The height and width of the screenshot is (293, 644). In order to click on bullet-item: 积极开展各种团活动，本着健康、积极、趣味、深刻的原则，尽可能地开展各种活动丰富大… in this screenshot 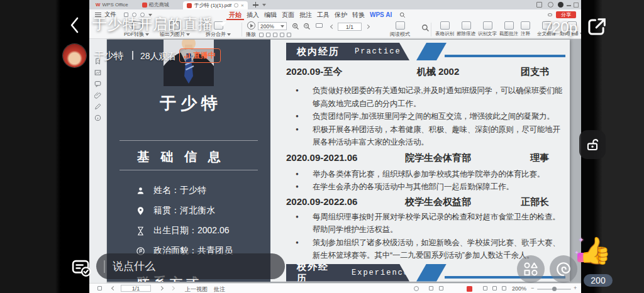, I will do `click(420, 136)`.